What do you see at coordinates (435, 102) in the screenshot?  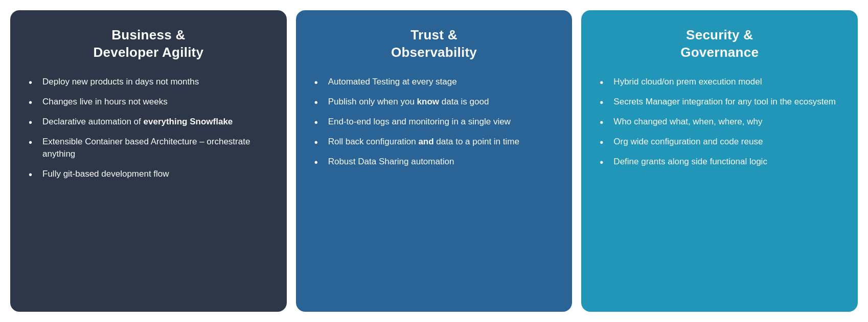 I see `list-item: Publish only when you know data is good` at bounding box center [435, 102].